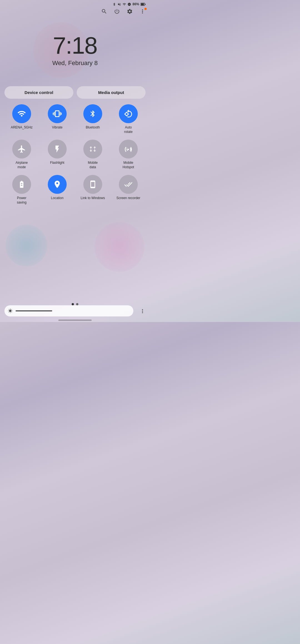  What do you see at coordinates (136, 4) in the screenshot?
I see `battery-percent: 86%` at bounding box center [136, 4].